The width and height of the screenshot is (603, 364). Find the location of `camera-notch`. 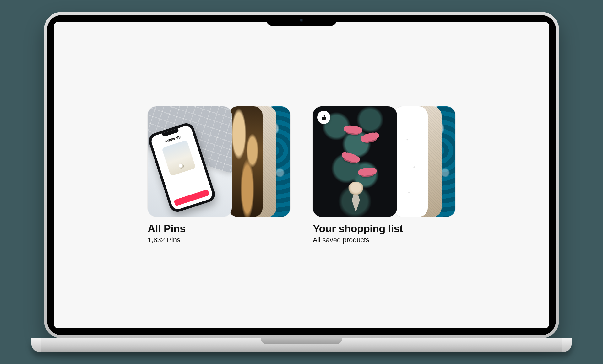

camera-notch is located at coordinates (302, 20).